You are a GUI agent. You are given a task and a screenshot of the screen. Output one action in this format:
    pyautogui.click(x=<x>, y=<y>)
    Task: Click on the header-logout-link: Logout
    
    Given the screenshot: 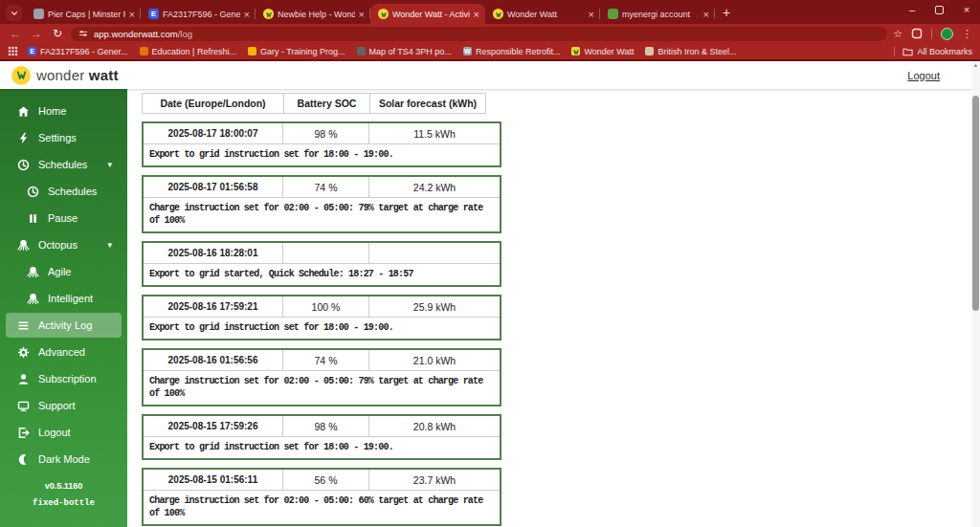 What is the action you would take?
    pyautogui.click(x=924, y=76)
    